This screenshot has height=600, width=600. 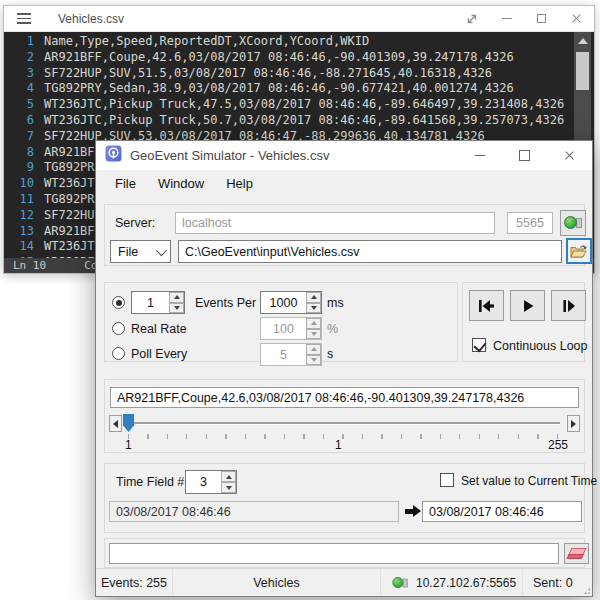 What do you see at coordinates (299, 121) in the screenshot?
I see `line-text: WT236JTC,Pickup Truck,50.7,03/08/2017 08…` at bounding box center [299, 121].